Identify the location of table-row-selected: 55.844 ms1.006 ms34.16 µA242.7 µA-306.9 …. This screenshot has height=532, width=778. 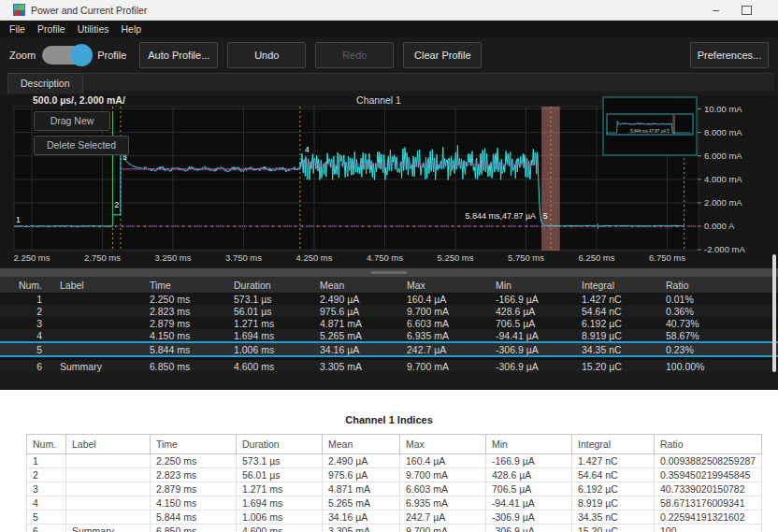
(389, 350).